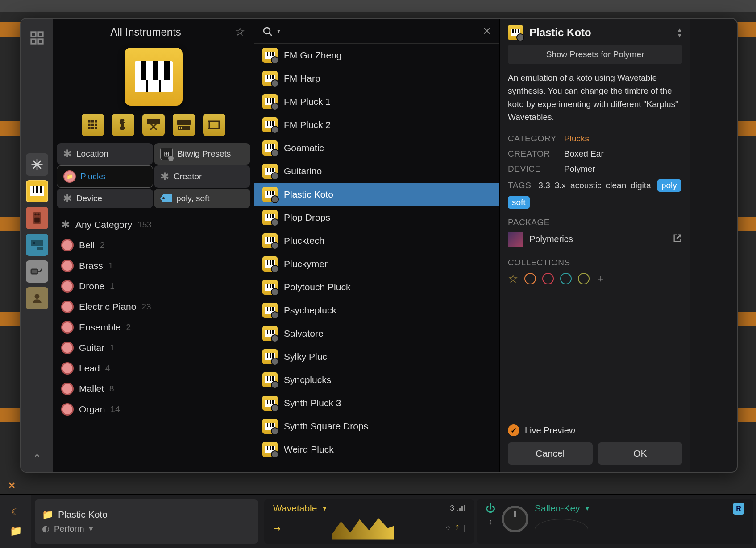 Image resolution: width=756 pixels, height=548 pixels. What do you see at coordinates (377, 310) in the screenshot?
I see `preset-row: Psychepluck` at bounding box center [377, 310].